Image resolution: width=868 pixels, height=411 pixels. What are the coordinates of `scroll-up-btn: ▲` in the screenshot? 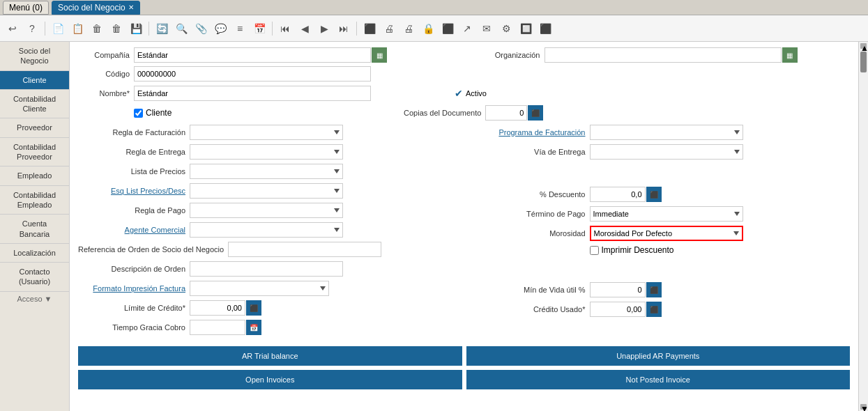 It's located at (863, 46).